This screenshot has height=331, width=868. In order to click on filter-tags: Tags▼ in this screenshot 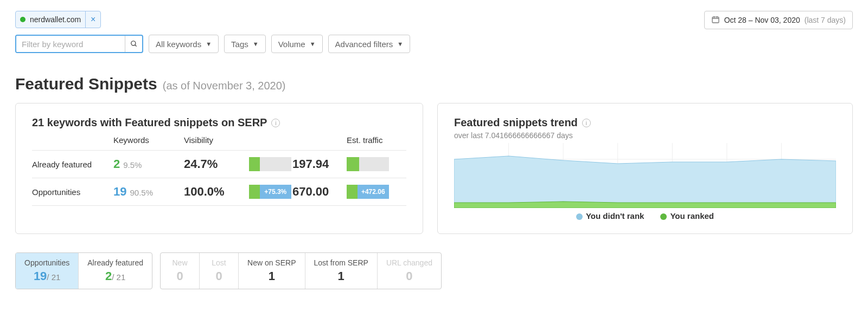, I will do `click(245, 44)`.